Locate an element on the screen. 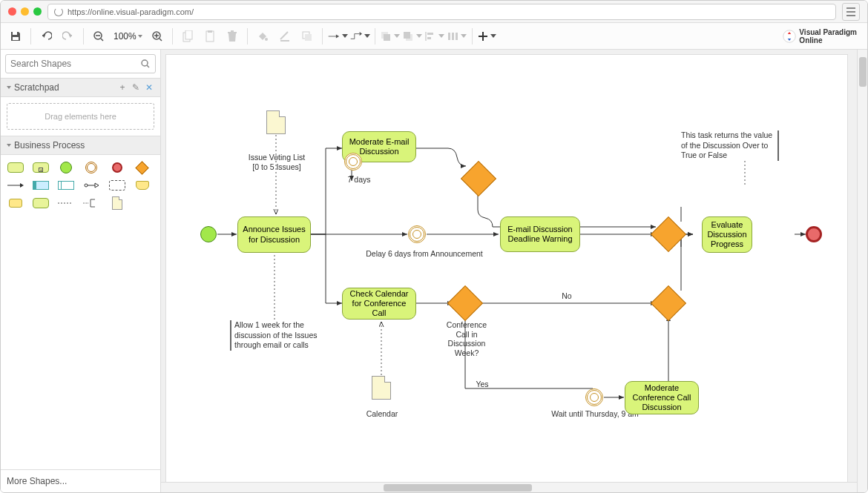  copy-button is located at coordinates (188, 36).